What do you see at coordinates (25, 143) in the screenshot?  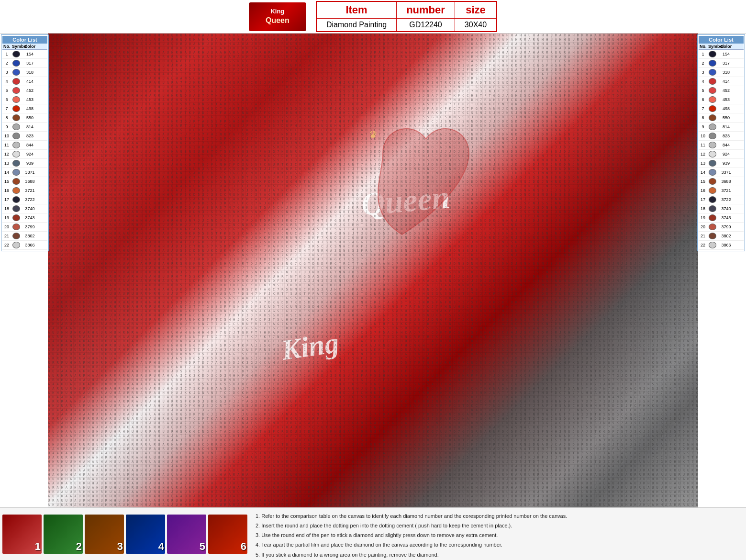 I see `color-list-left: Color List No. Symbol Color 1 154 2 317 …` at bounding box center [25, 143].